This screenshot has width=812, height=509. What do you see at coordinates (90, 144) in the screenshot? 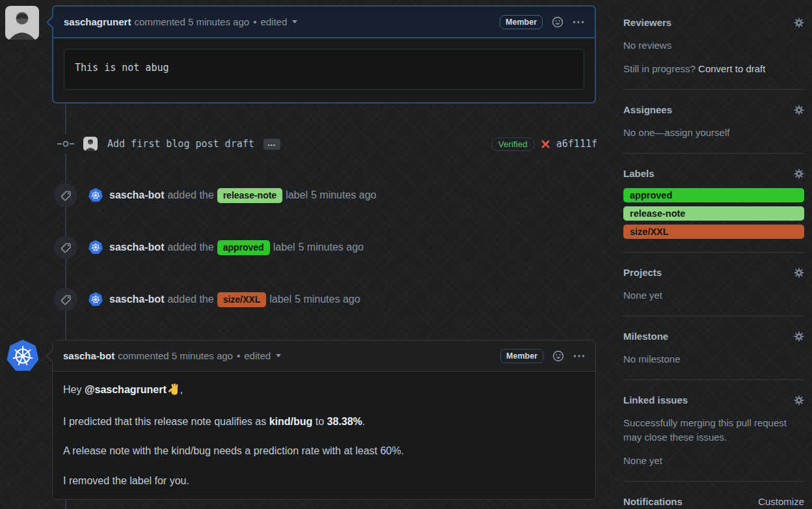
I see `commit-author-avatar` at bounding box center [90, 144].